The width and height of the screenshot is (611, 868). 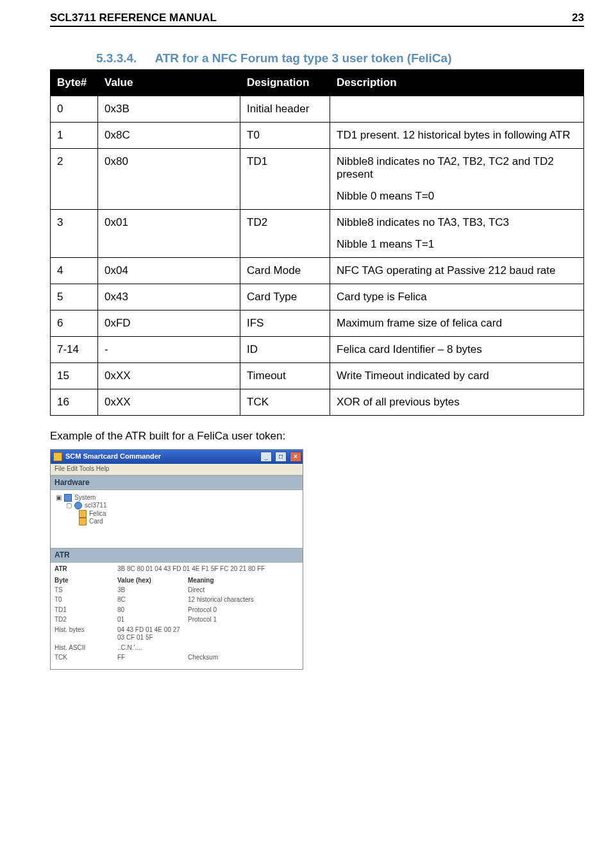 I want to click on th-designation: Designation, so click(x=285, y=83).